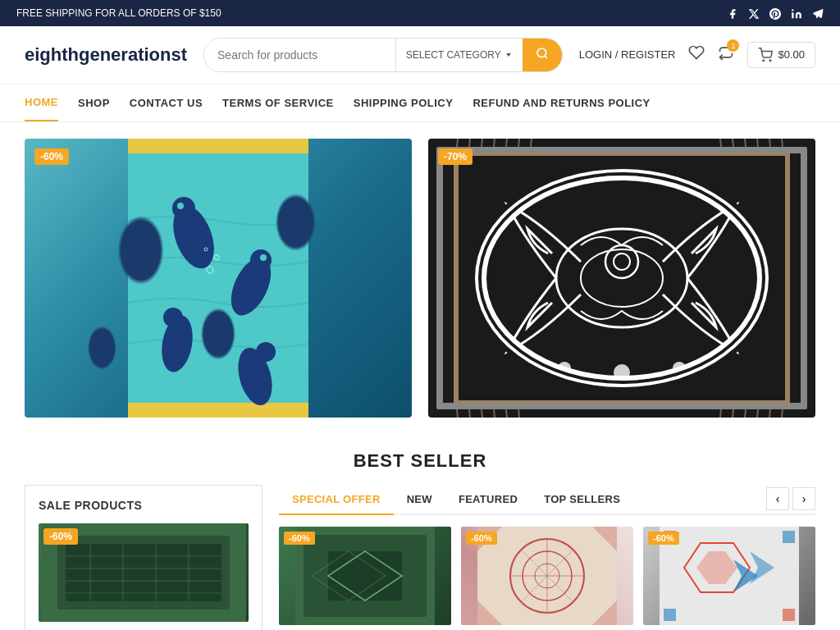 Image resolution: width=840 pixels, height=630 pixels. Describe the element at coordinates (144, 573) in the screenshot. I see `sale-product-image: -60%` at that location.